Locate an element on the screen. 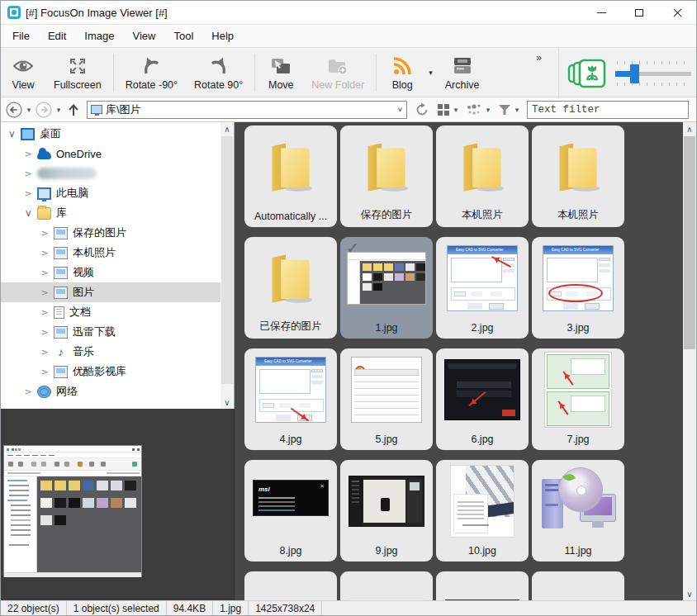 The width and height of the screenshot is (697, 616). rotate-right-button: Rotate 90° is located at coordinates (218, 73).